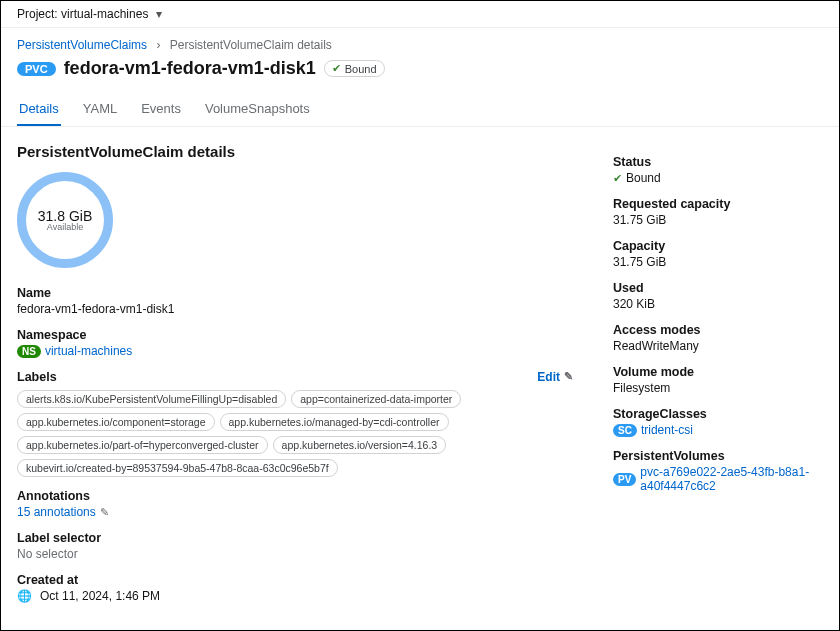 Image resolution: width=840 pixels, height=631 pixels. What do you see at coordinates (295, 309) in the screenshot?
I see `name-value: fedora-vm1-fedora-vm1-disk1` at bounding box center [295, 309].